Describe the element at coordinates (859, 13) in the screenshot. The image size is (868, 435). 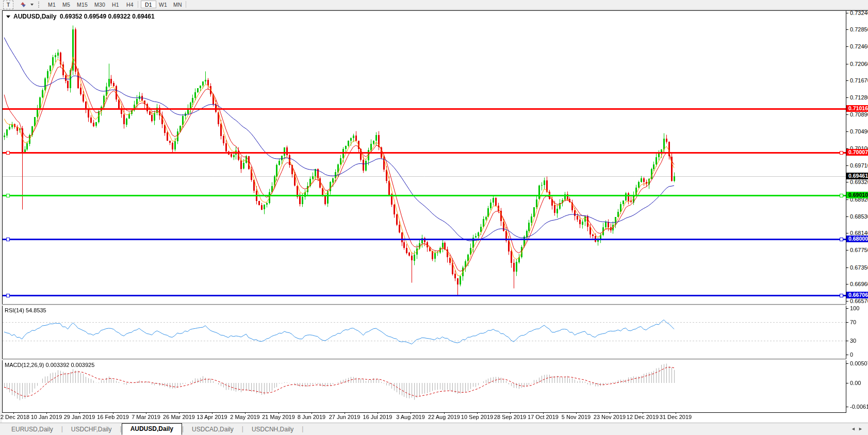
I see `price-axis-label: 0.73240` at that location.